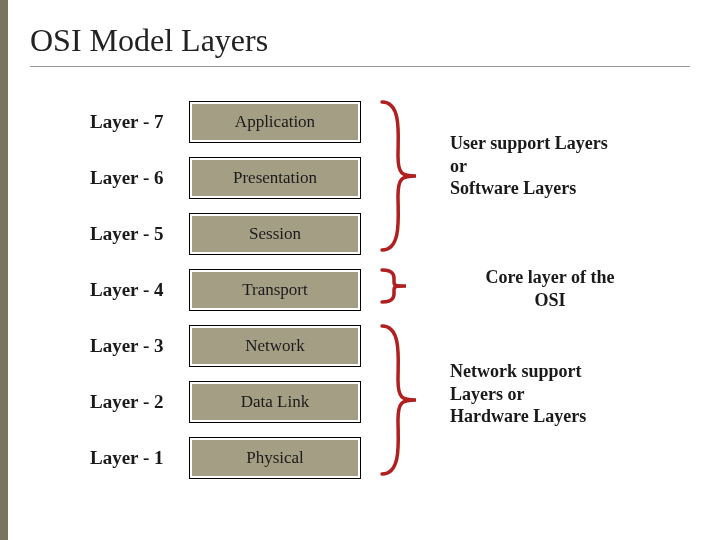 The height and width of the screenshot is (540, 720). What do you see at coordinates (235, 290) in the screenshot?
I see `layer-row-4: Layer - 4 Transport` at bounding box center [235, 290].